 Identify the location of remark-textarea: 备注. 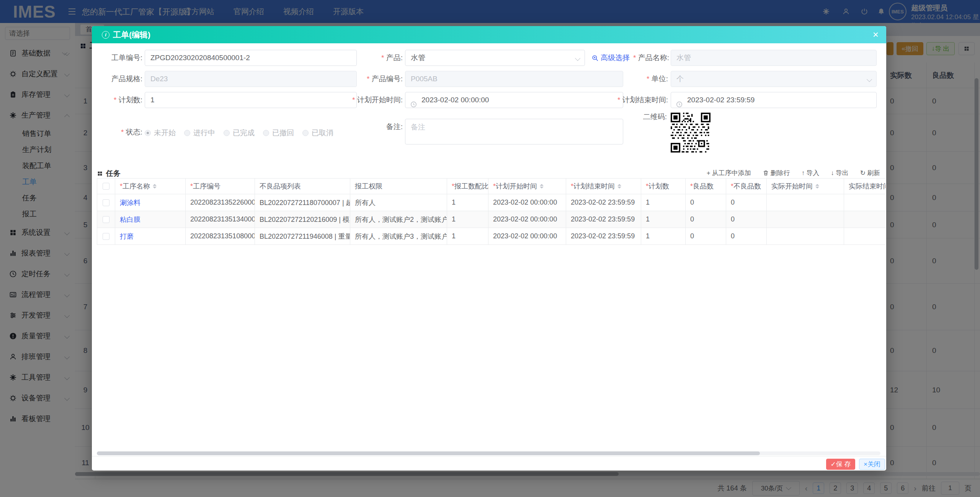
(514, 132).